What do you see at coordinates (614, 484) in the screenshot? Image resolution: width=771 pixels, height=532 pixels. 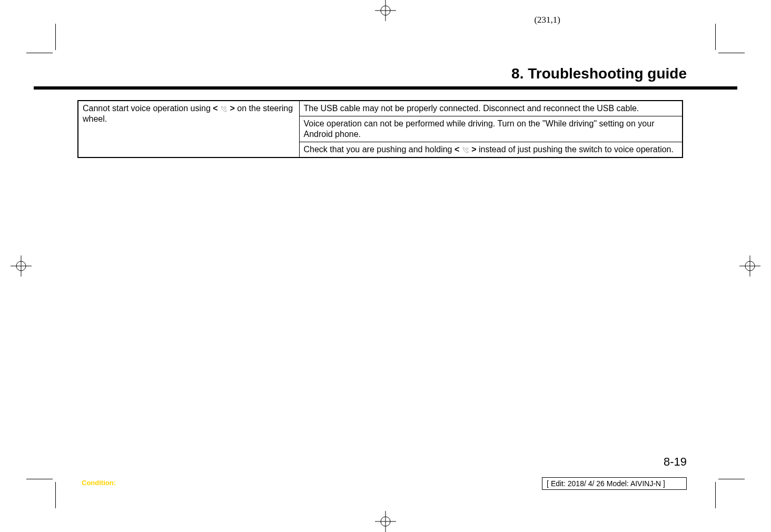 I see `edit-info-box: [ Edit: 2018/ 4/ 26 Model: AIVINJ-N ]` at bounding box center [614, 484].